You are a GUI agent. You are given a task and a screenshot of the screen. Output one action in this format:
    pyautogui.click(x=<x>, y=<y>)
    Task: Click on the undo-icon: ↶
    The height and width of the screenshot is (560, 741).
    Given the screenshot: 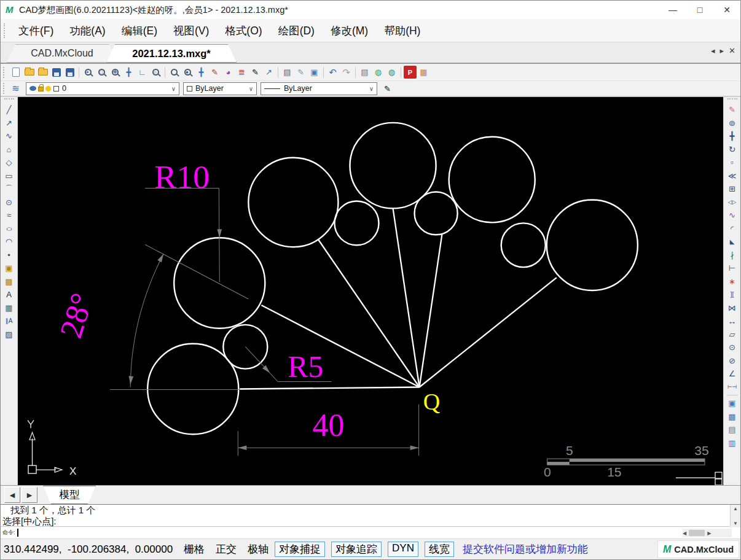 What is the action you would take?
    pyautogui.click(x=333, y=72)
    